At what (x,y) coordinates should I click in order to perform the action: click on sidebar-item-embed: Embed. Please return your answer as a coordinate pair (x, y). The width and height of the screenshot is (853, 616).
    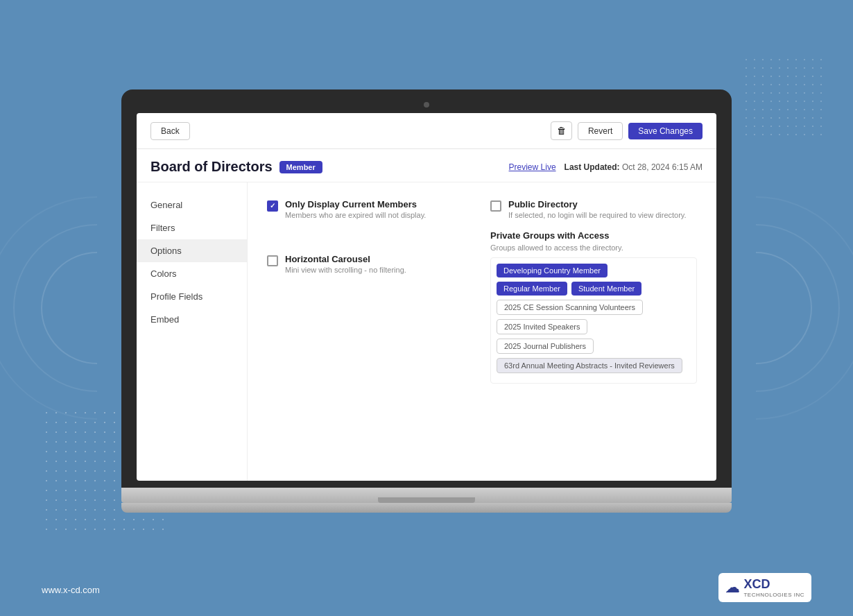
    Looking at the image, I should click on (191, 319).